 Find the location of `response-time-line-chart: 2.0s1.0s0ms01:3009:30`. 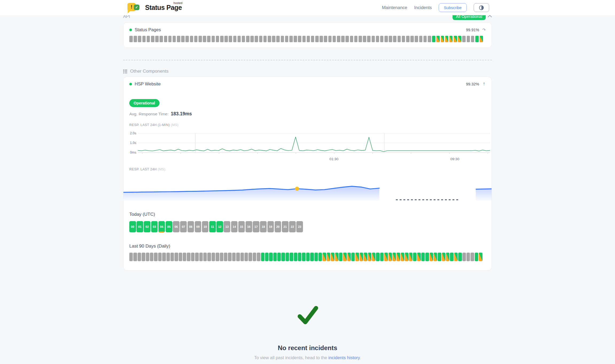

response-time-line-chart: 2.0s1.0s0ms01:3009:30 is located at coordinates (310, 145).